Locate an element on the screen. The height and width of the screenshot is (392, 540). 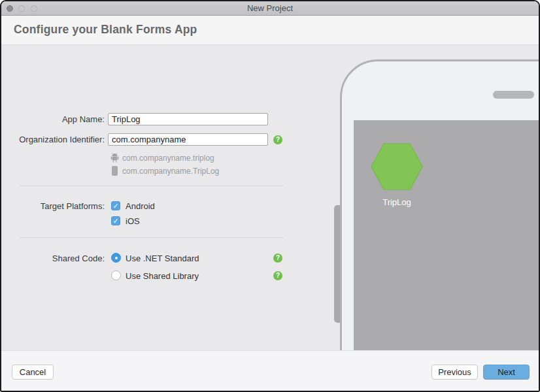
window-title: New Project is located at coordinates (270, 8).